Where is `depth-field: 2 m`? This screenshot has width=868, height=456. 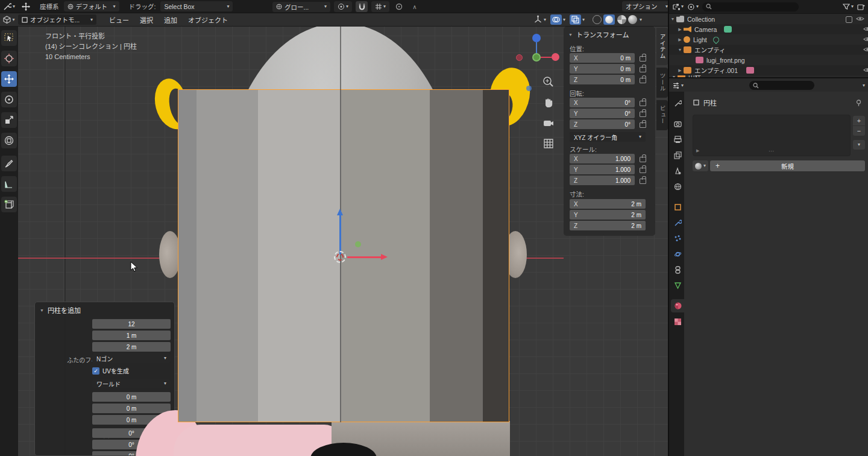
depth-field: 2 m is located at coordinates (131, 347).